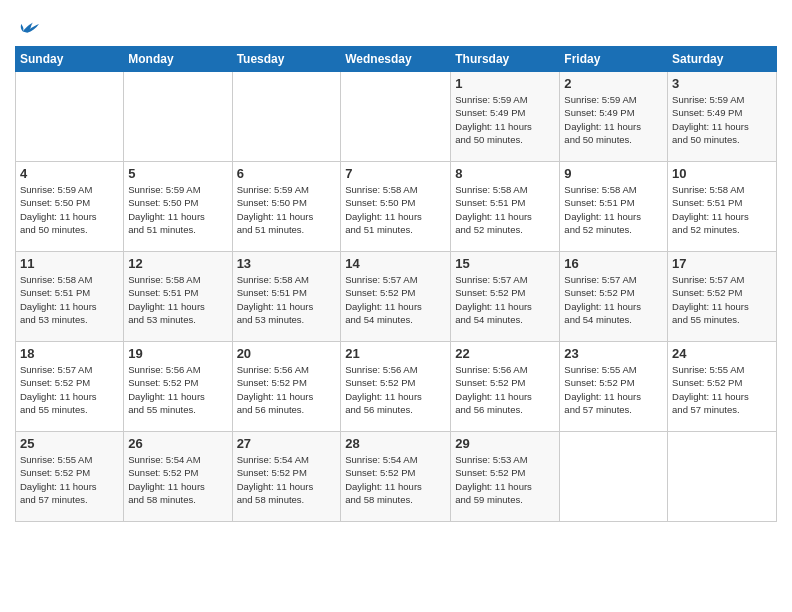  Describe the element at coordinates (614, 264) in the screenshot. I see `day-number: 16` at that location.